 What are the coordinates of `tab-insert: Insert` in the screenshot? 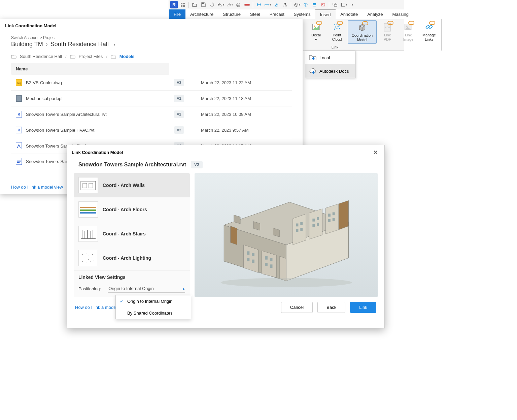 It's located at (326, 14).